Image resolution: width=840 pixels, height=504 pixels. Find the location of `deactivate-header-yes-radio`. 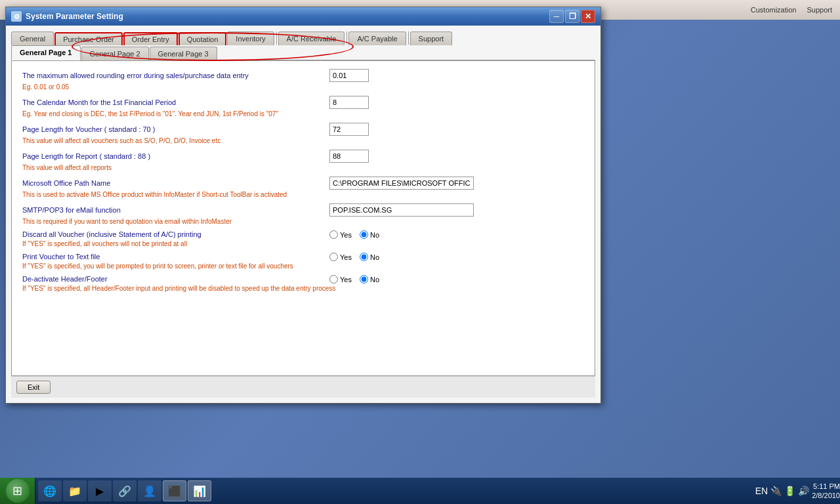

deactivate-header-yes-radio is located at coordinates (333, 280).